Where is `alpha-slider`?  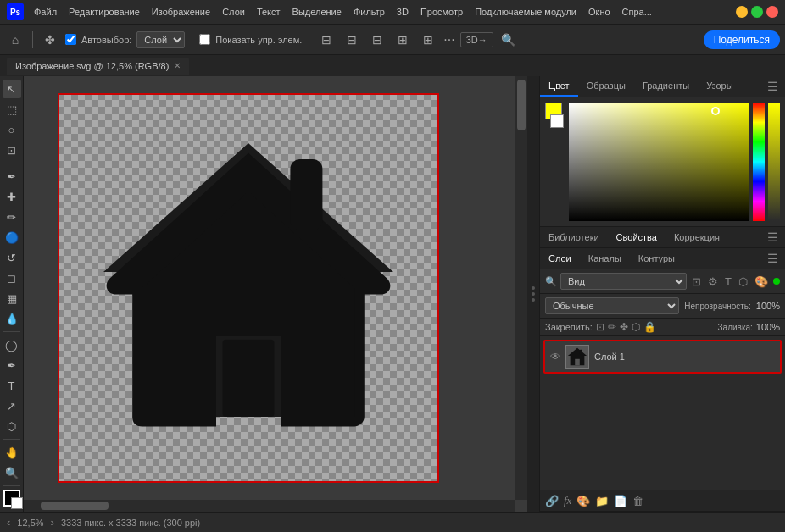 alpha-slider is located at coordinates (774, 162).